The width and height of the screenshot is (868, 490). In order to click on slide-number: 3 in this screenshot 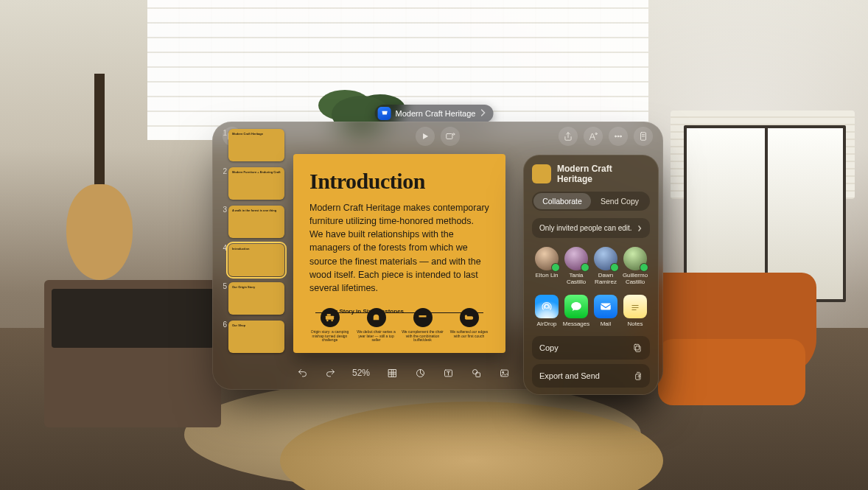, I will do `click(223, 209)`.